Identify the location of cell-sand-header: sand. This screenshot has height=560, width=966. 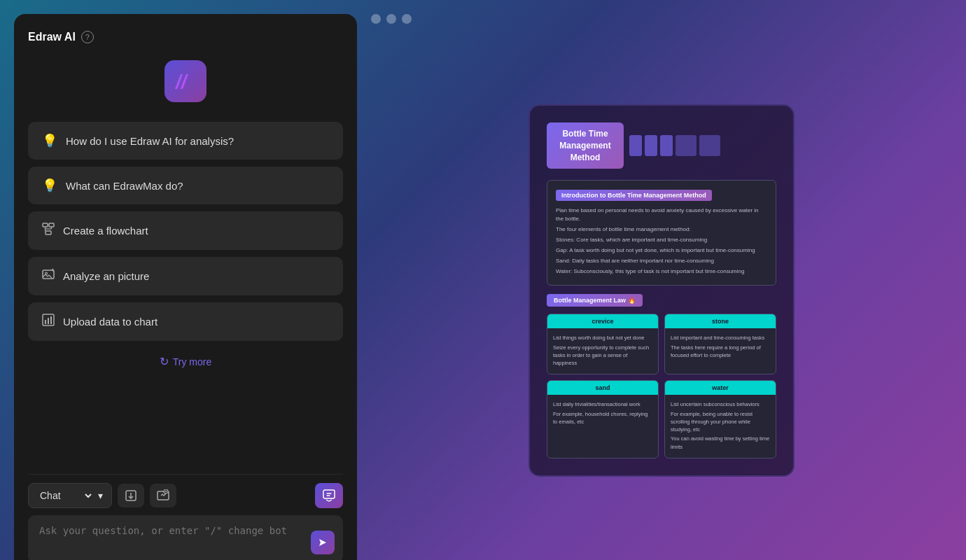
(603, 388).